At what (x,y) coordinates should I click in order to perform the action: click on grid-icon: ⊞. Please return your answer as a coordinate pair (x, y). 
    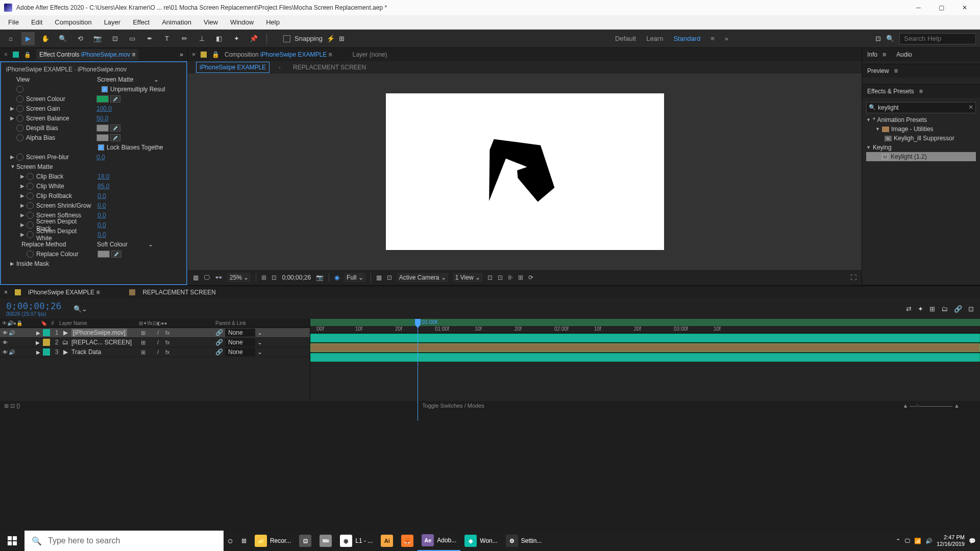
    Looking at the image, I should click on (264, 278).